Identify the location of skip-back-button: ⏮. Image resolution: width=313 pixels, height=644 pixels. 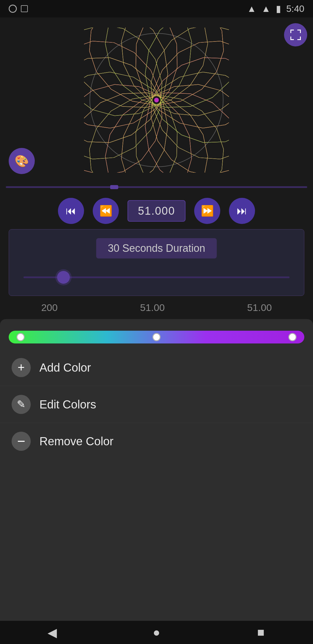
(71, 211).